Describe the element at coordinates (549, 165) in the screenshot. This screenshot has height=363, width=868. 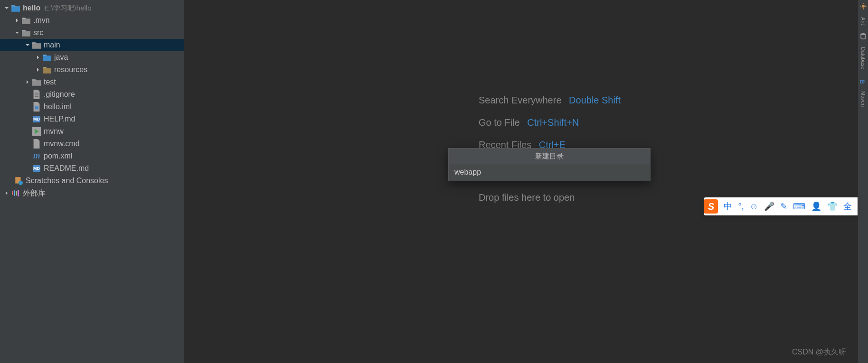
I see `new-directory-dialog: 新建目录` at that location.